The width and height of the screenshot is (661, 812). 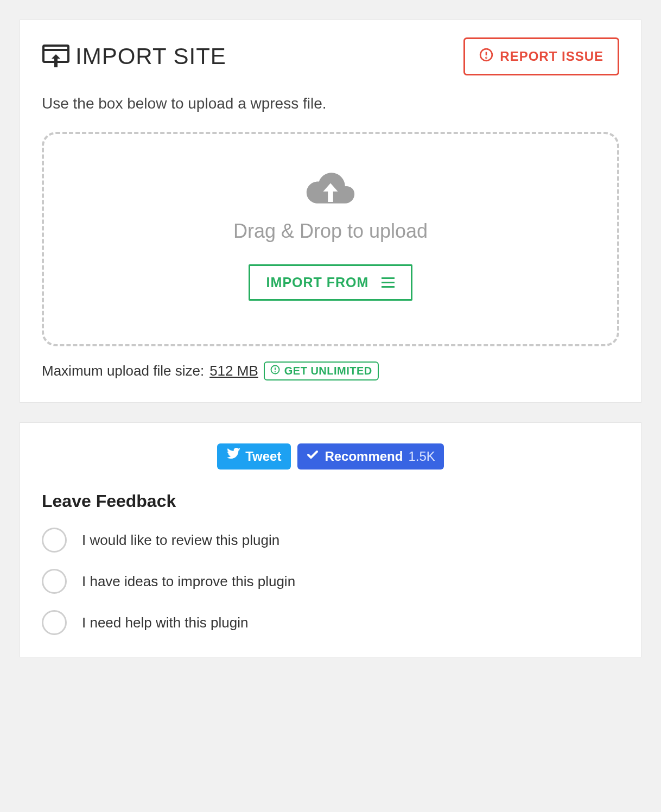 What do you see at coordinates (313, 456) in the screenshot?
I see `check-icon` at bounding box center [313, 456].